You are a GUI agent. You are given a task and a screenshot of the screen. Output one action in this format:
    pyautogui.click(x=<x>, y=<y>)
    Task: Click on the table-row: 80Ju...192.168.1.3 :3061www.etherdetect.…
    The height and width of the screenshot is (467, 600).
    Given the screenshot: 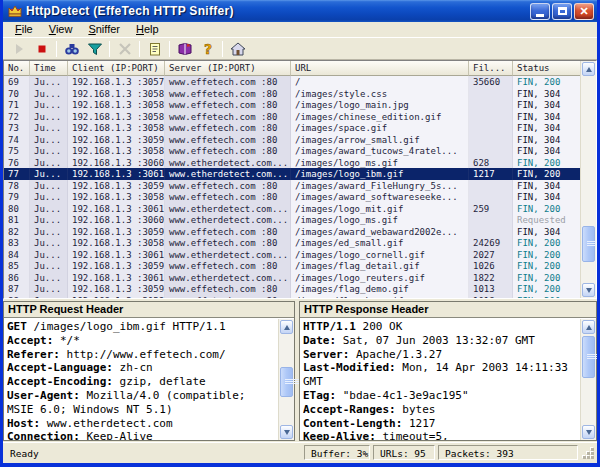 What is the action you would take?
    pyautogui.click(x=292, y=209)
    